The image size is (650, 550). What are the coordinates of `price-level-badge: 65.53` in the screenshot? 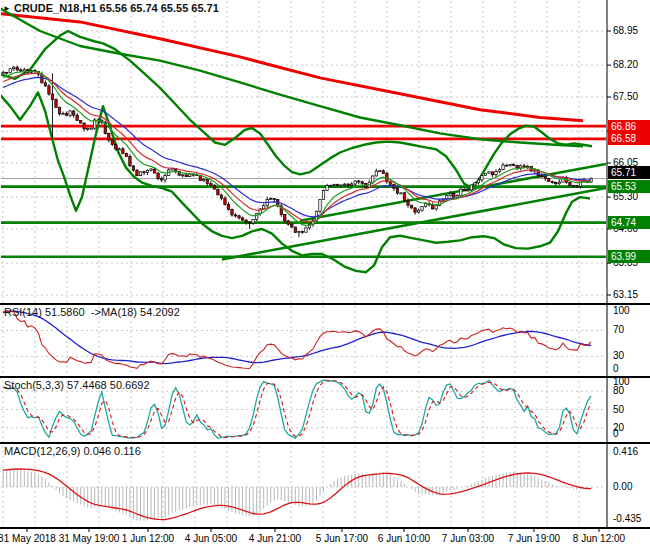 It's located at (629, 186).